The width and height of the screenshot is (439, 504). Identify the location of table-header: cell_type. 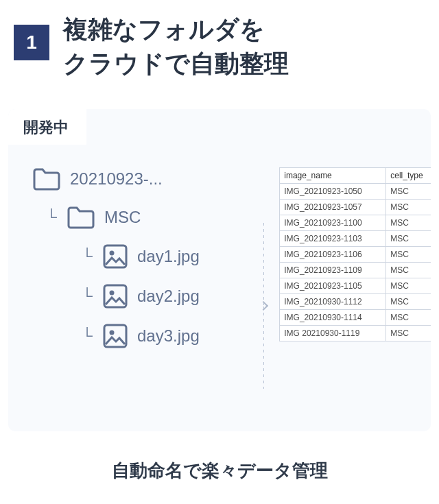
(409, 176).